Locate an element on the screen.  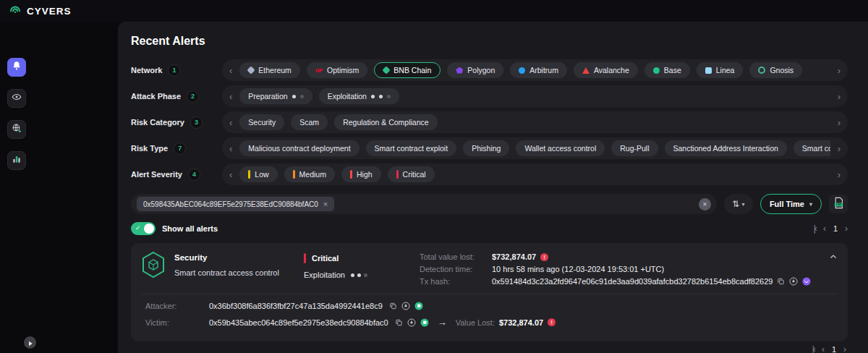
alert-field: Detection time:10 hrs 58 mins ago (12-03… is located at coordinates (621, 269).